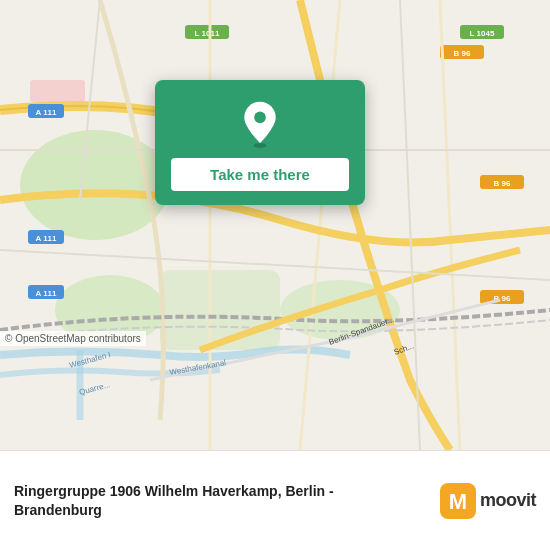 The height and width of the screenshot is (550, 550). What do you see at coordinates (508, 500) in the screenshot?
I see `moovit-brand-text: moovit` at bounding box center [508, 500].